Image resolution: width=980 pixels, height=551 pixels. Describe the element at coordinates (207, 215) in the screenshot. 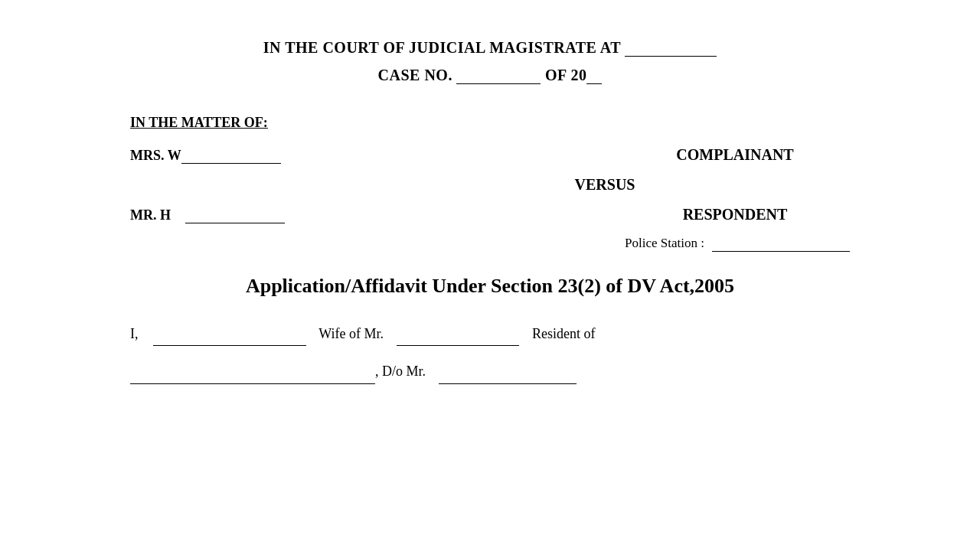

I see `respondent-name: MR. H` at that location.